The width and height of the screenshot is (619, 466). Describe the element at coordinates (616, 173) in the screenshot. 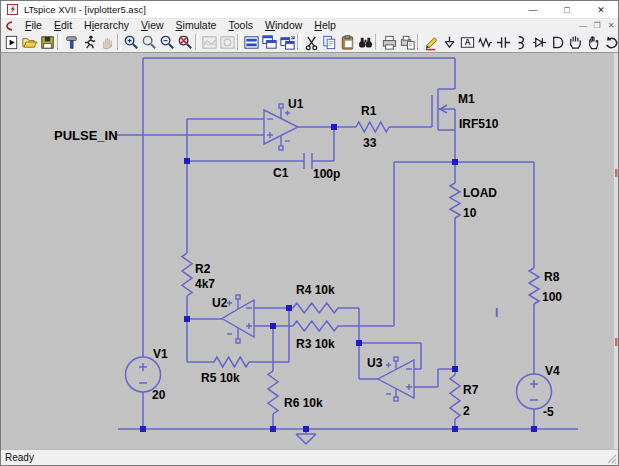

I see `frame-mark-top` at that location.